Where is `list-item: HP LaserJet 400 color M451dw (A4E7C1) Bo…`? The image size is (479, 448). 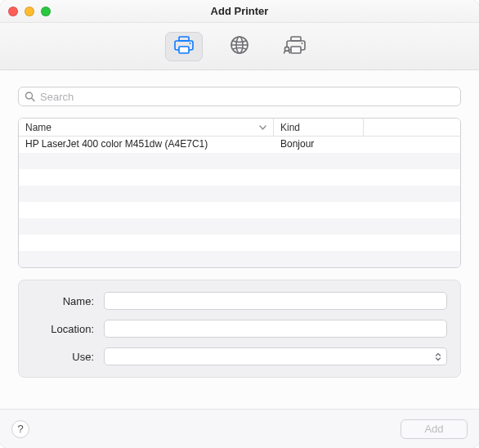
list-item: HP LaserJet 400 color M451dw (A4E7C1) Bo… is located at coordinates (239, 145).